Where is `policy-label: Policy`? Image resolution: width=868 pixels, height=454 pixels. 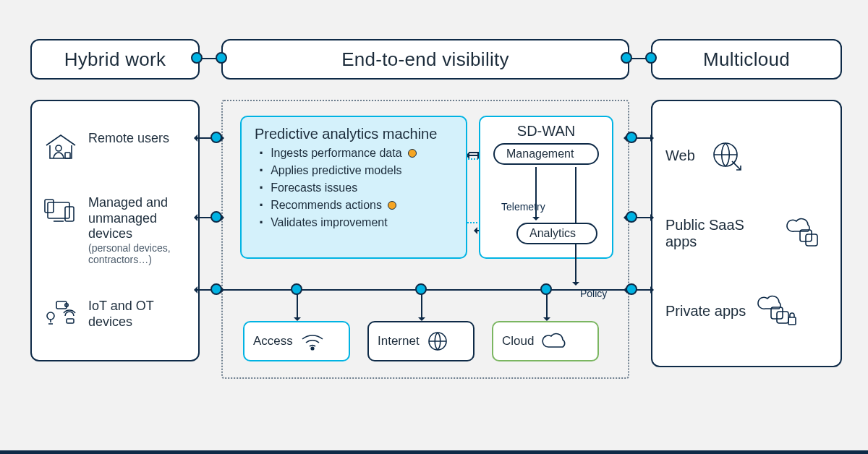
policy-label: Policy is located at coordinates (593, 294).